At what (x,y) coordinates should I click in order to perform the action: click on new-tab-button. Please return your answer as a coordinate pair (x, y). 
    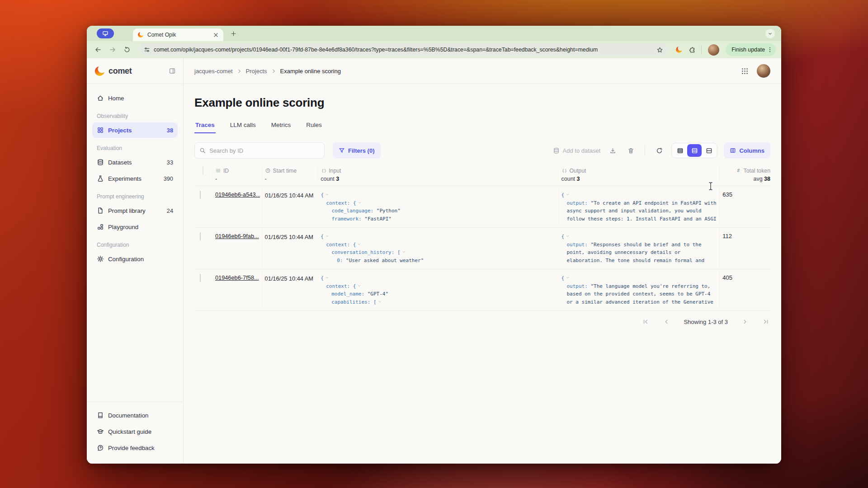
    Looking at the image, I should click on (233, 33).